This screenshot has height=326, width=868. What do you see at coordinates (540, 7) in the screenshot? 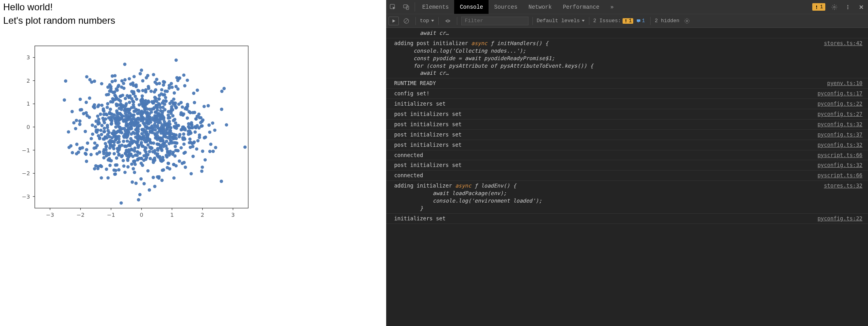
I see `tab-network: Network` at bounding box center [540, 7].